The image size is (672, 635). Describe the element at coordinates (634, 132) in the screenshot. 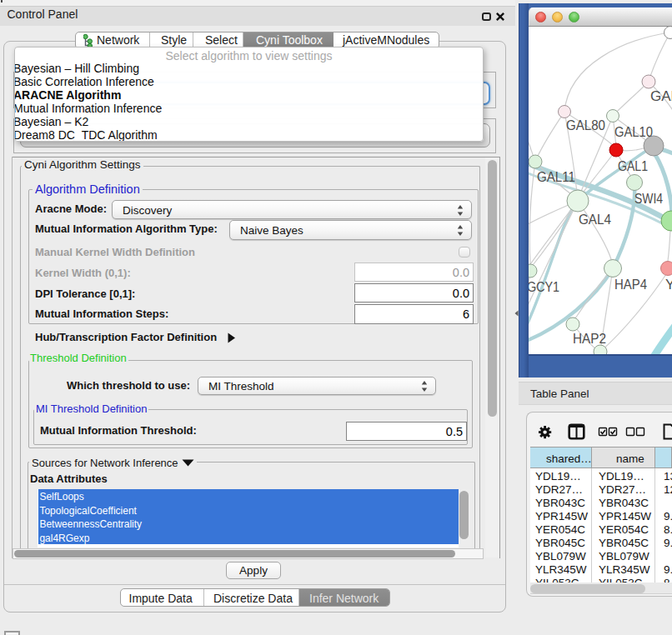

I see `svg-text: GAL10` at that location.